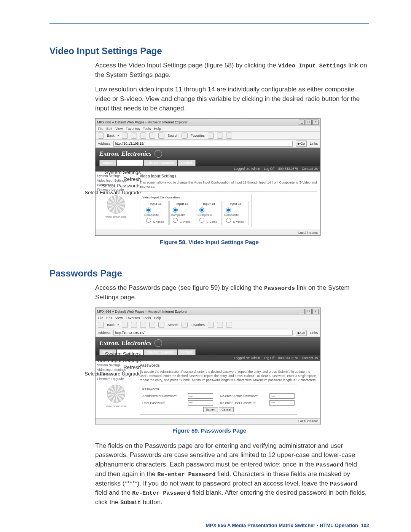  Describe the element at coordinates (165, 396) in the screenshot. I see `admin-pwd-label: Administrator Password:` at that location.